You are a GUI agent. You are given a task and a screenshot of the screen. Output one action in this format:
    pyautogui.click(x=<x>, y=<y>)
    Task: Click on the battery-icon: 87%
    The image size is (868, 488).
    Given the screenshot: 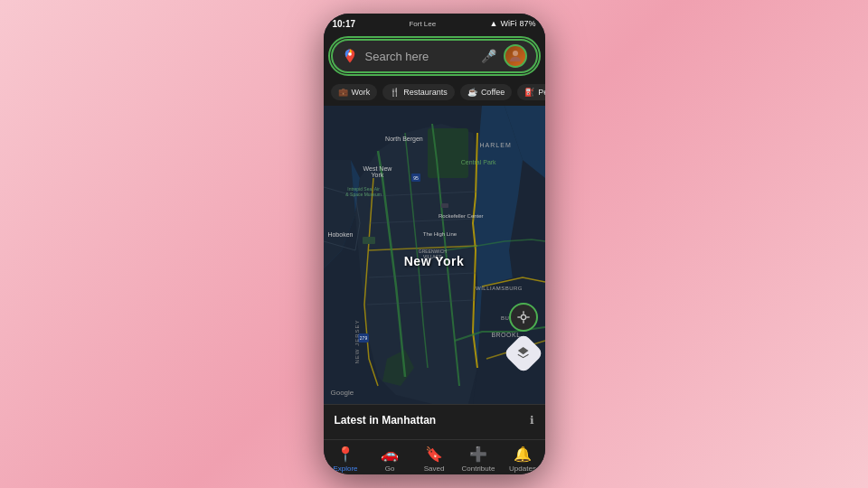 What is the action you would take?
    pyautogui.click(x=527, y=23)
    